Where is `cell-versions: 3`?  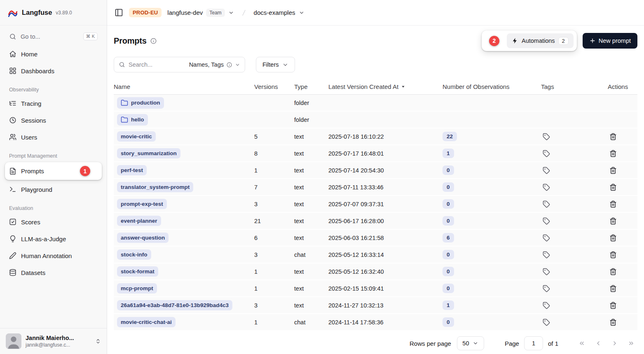
cell-versions: 3 is located at coordinates (274, 305).